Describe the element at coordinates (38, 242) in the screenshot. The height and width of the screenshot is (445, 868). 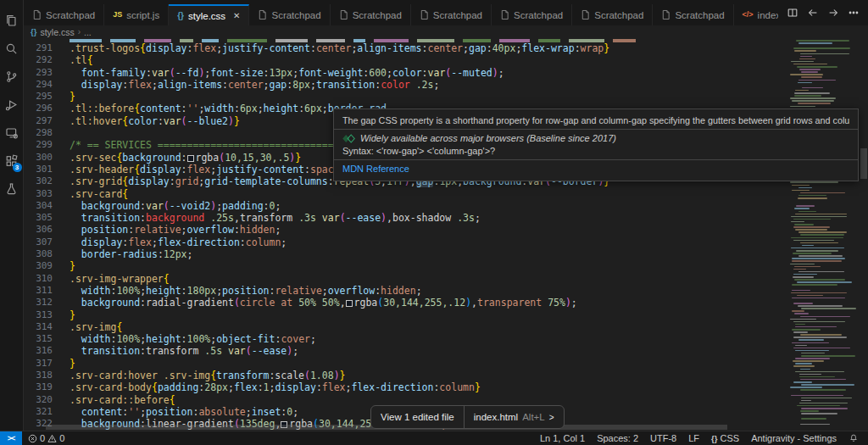
I see `line-number: 307` at that location.